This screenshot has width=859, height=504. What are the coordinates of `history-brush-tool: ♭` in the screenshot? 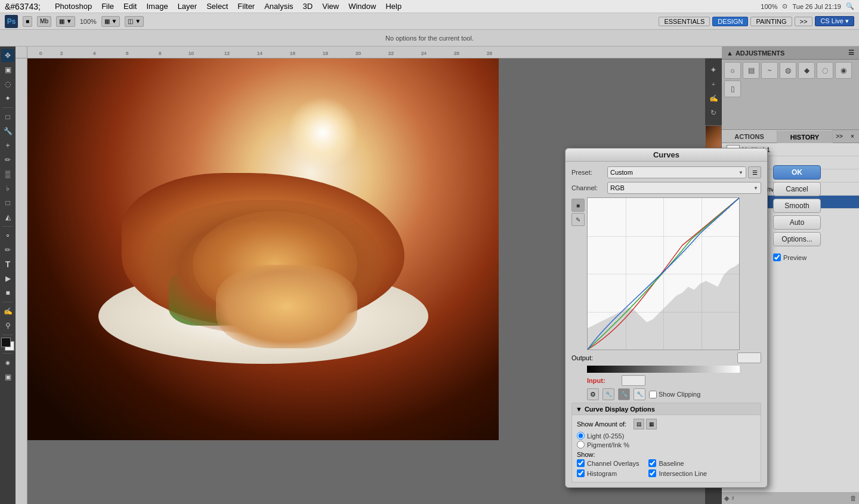 It's located at (8, 188).